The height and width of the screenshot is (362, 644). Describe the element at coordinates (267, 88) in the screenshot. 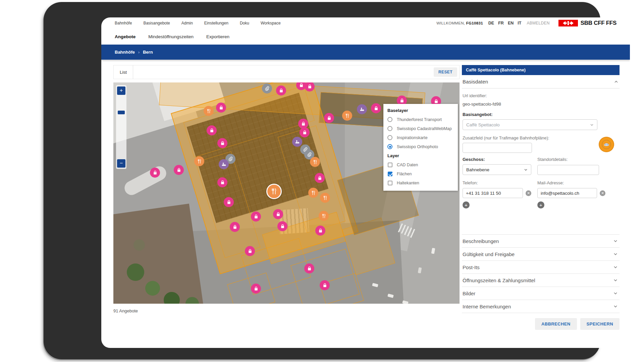

I see `clip-marker` at that location.